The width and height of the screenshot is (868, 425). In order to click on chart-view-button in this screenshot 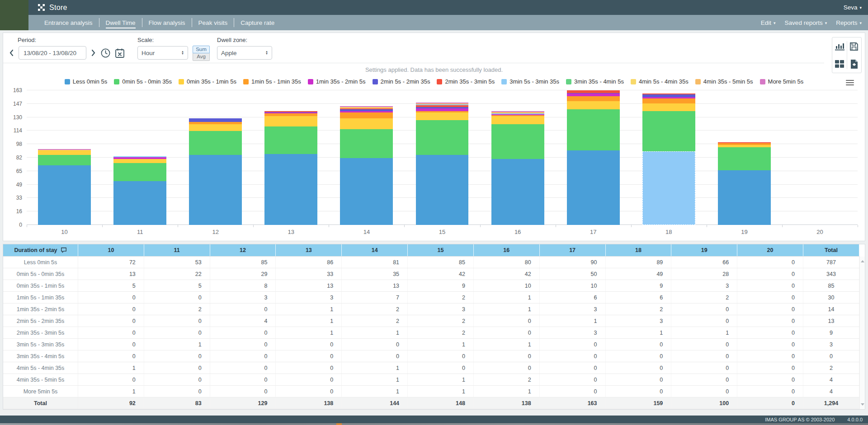, I will do `click(840, 46)`.